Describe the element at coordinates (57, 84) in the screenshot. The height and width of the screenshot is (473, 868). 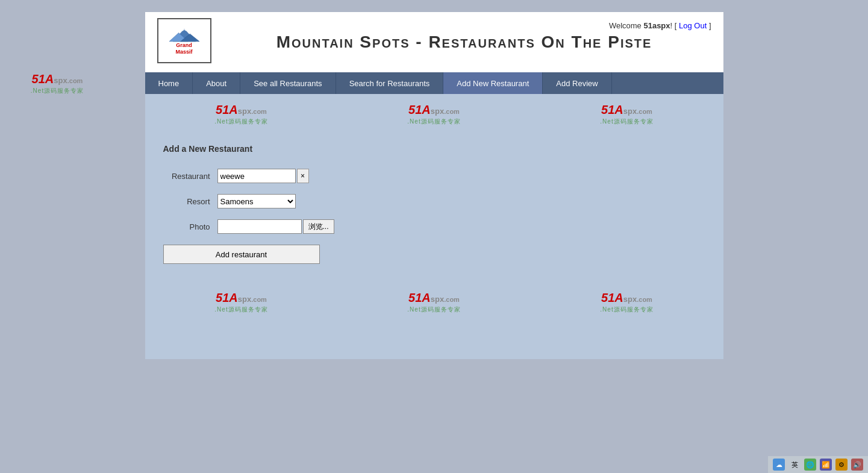
I see `sidebar-ad-logo: 51Aspx.com .Net源码服务专家` at that location.